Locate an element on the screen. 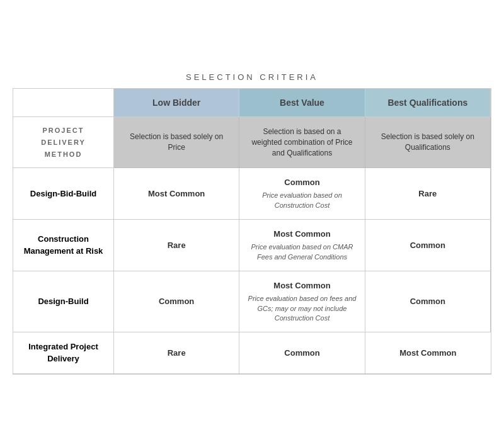 This screenshot has width=504, height=447. data-cell-r2-c2: Common is located at coordinates (428, 302).